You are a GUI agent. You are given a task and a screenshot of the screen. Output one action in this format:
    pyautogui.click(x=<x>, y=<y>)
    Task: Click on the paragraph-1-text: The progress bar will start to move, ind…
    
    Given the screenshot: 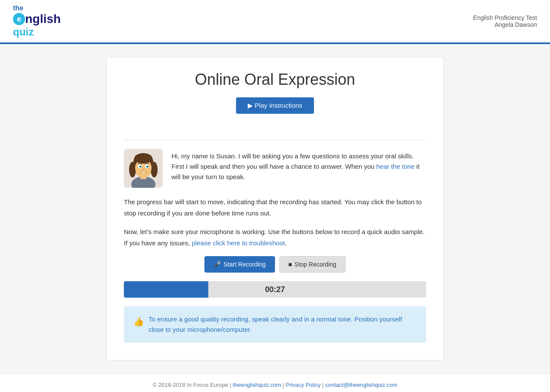 What is the action you would take?
    pyautogui.click(x=273, y=208)
    